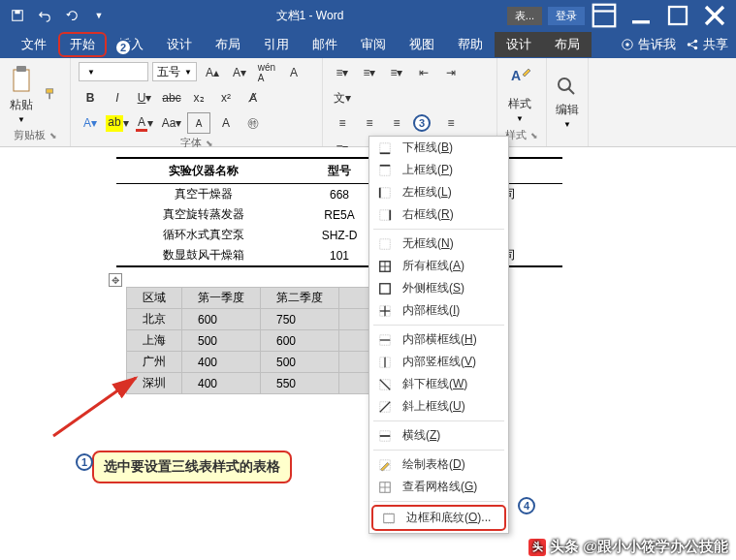 The height and width of the screenshot is (560, 736). Describe the element at coordinates (385, 148) in the screenshot. I see `border-bottom-icon` at that location.